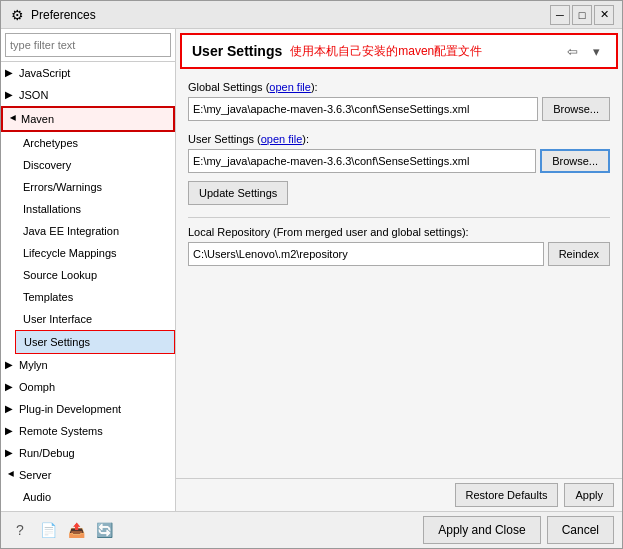 The width and height of the screenshot is (623, 549). What do you see at coordinates (95, 319) in the screenshot?
I see `sidebar-item-user-interface: User Interface` at bounding box center [95, 319].